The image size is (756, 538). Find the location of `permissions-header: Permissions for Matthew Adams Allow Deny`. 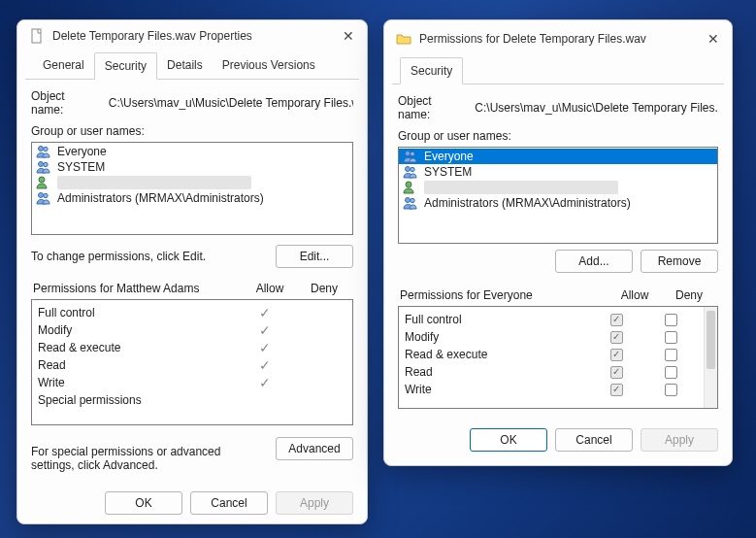

permissions-header: Permissions for Matthew Adams Allow Deny is located at coordinates (192, 287).